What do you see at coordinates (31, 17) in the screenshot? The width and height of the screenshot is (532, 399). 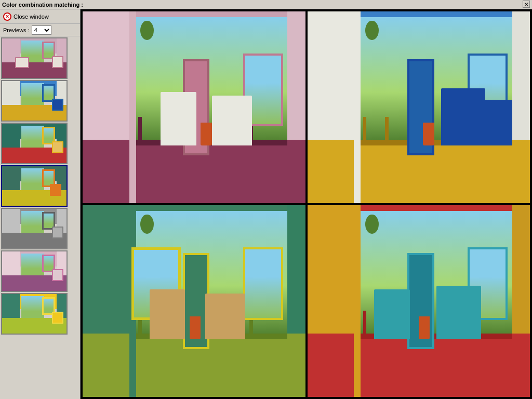 I see `close-window-label: Close window` at bounding box center [31, 17].